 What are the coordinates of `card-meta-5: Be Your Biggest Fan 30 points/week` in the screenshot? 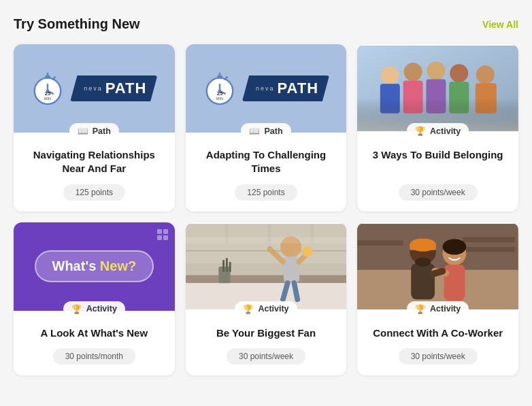 It's located at (267, 351).